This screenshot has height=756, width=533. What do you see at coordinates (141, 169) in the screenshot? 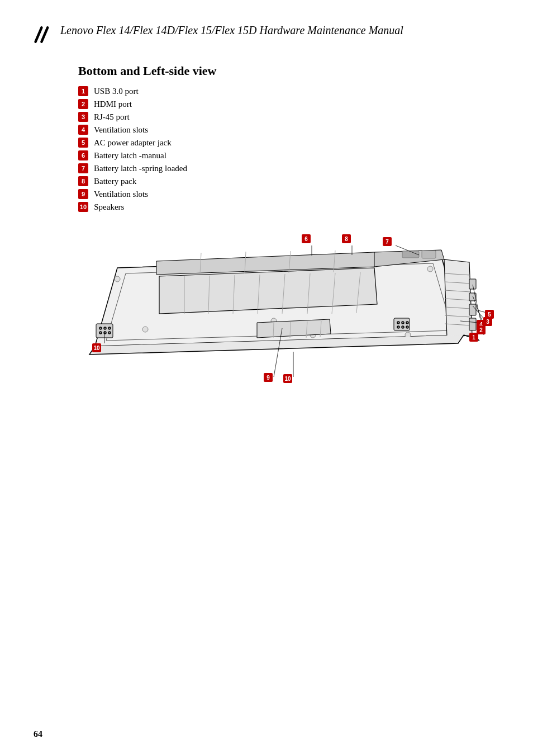
I see `item-label: Battery latch -spring loaded` at bounding box center [141, 169].